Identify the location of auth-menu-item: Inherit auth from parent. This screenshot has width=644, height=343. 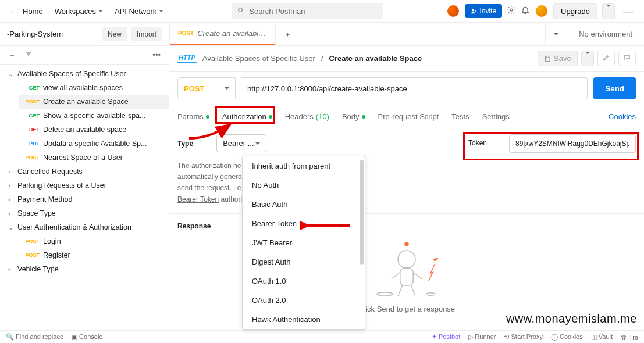
(304, 166).